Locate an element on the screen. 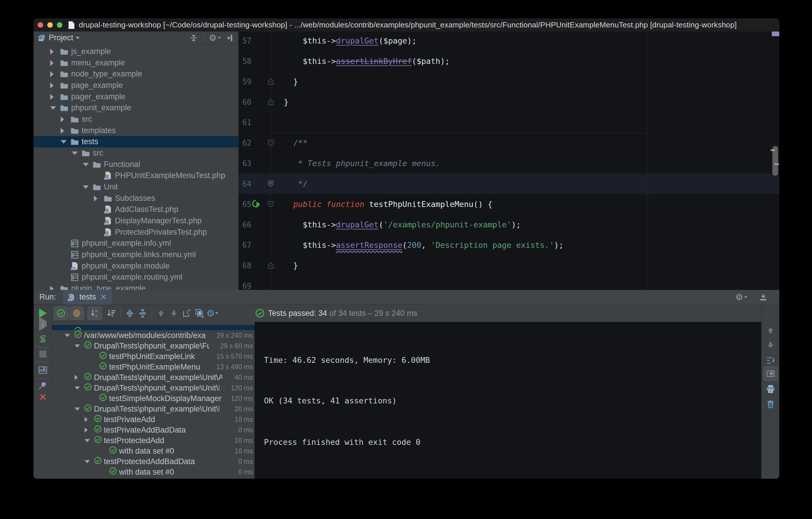 The image size is (812, 519). tree-item-phpunitexamplemenutest: PHPUnitExampleMenuTest.php is located at coordinates (136, 175).